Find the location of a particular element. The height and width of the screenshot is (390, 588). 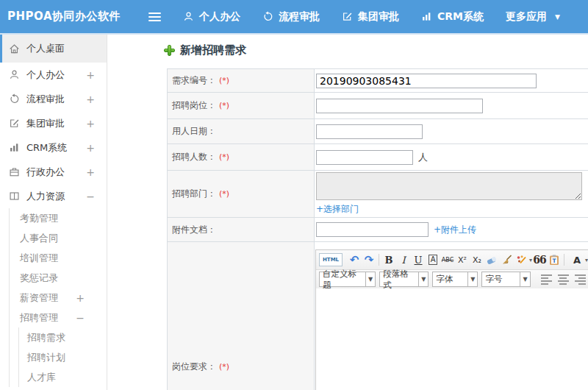

department-textarea is located at coordinates (449, 186).